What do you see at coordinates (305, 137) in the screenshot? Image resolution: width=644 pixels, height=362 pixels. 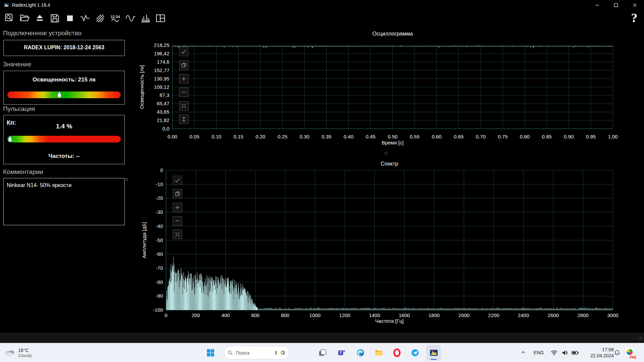 I see `svg-text: 0.30` at bounding box center [305, 137].